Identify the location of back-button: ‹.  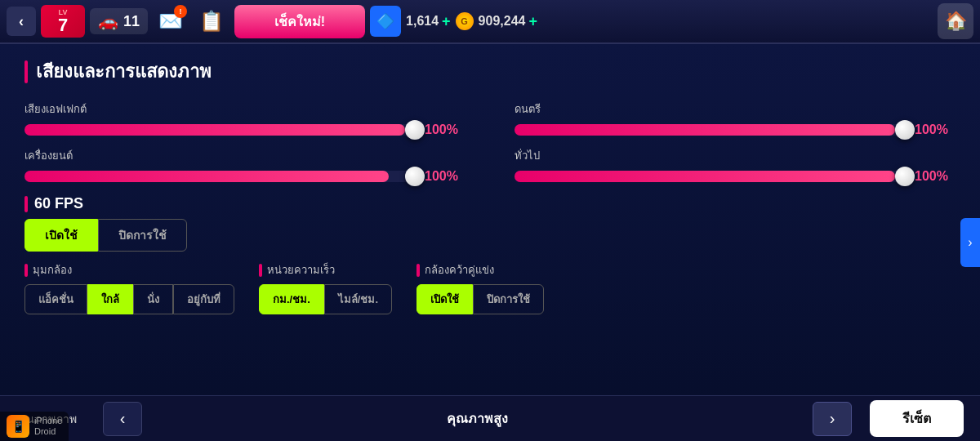
(21, 21).